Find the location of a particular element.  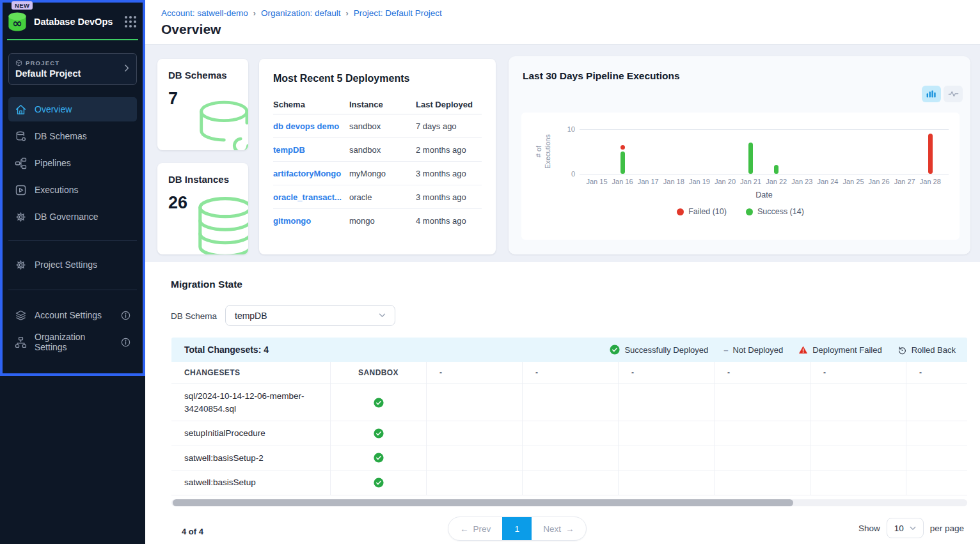

sidebar-item-db-governance: DB Governance is located at coordinates (73, 217).